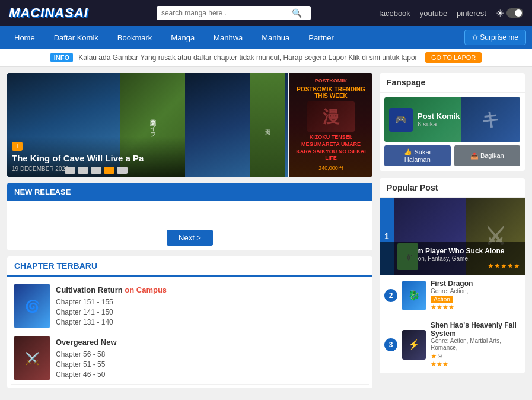  Describe the element at coordinates (227, 13) in the screenshot. I see `search-input` at that location.